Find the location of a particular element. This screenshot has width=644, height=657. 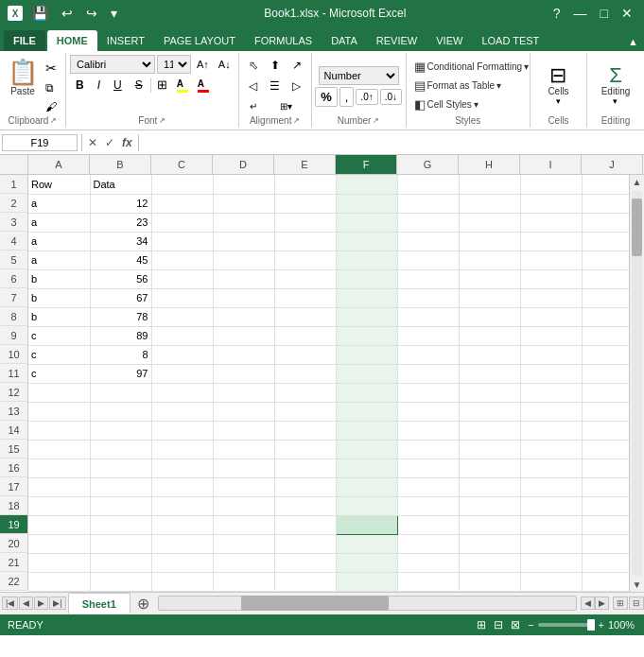

row-header: 15 is located at coordinates (14, 449).